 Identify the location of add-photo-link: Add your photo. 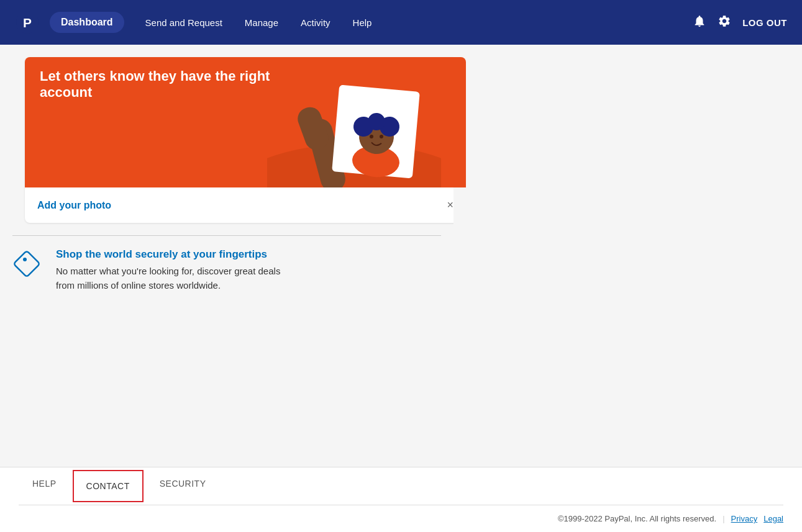
(75, 205).